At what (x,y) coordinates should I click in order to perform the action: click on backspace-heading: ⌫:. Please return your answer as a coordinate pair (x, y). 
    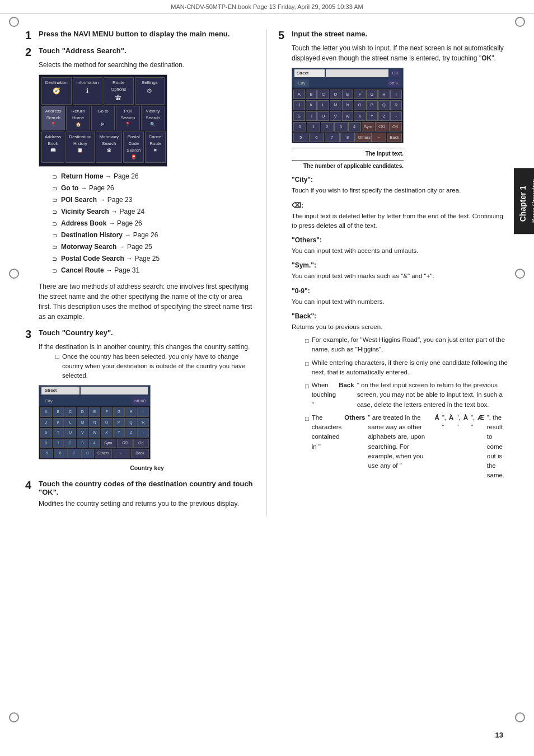
    Looking at the image, I should click on (400, 205).